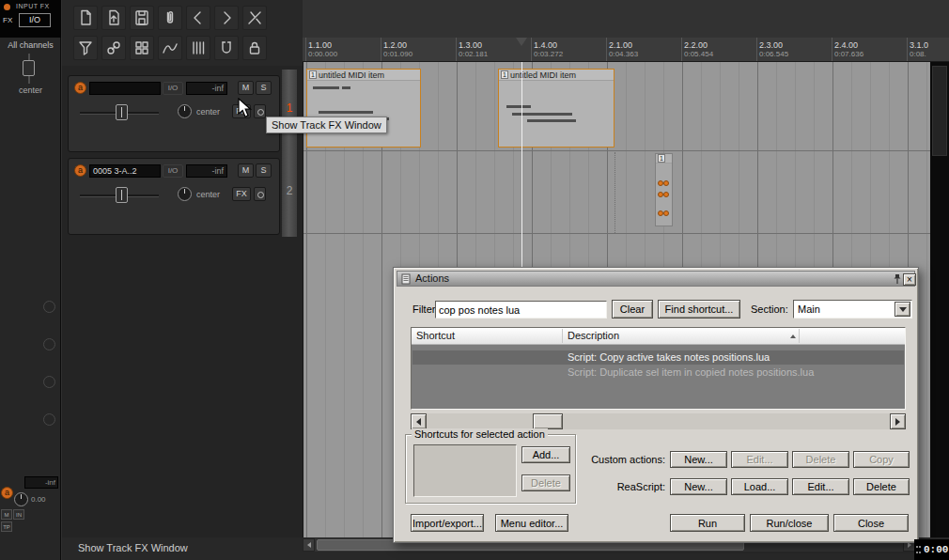 Image resolution: width=949 pixels, height=560 pixels. What do you see at coordinates (255, 48) in the screenshot?
I see `lock-button` at bounding box center [255, 48].